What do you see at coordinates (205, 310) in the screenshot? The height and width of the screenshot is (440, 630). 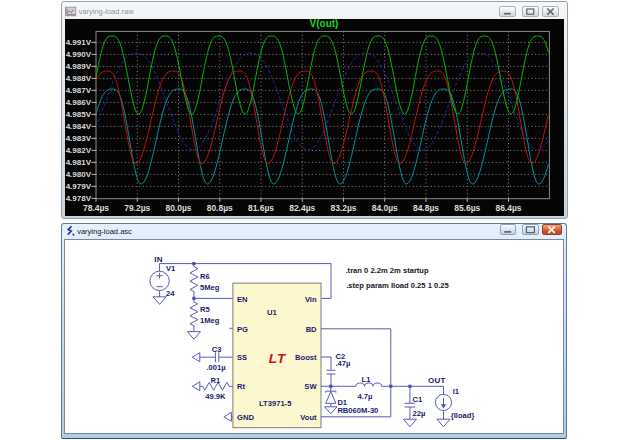 I see `svg-text: R5` at bounding box center [205, 310].